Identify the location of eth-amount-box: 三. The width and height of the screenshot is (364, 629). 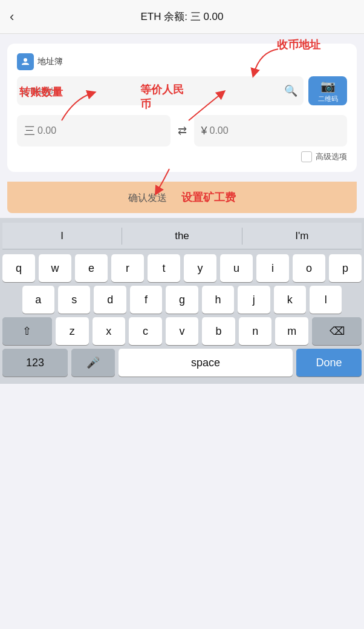
(94, 131).